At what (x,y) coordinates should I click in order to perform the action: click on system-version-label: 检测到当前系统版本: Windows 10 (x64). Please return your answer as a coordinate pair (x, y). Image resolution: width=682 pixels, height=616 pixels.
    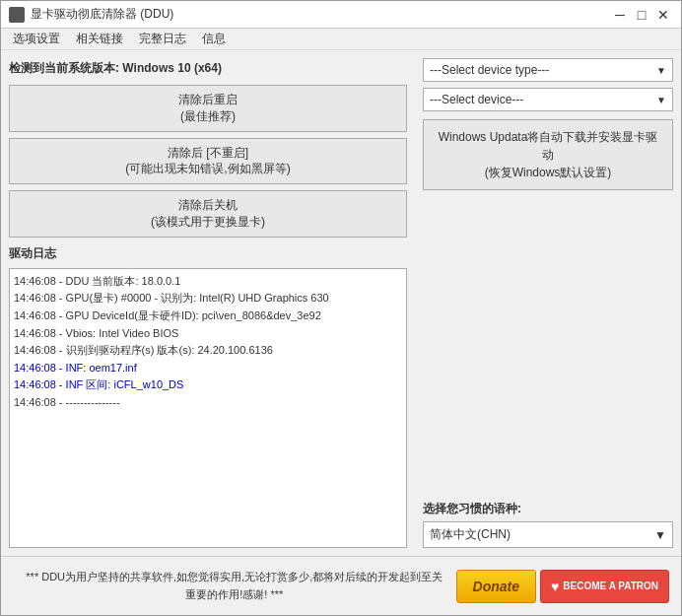
    Looking at the image, I should click on (208, 69).